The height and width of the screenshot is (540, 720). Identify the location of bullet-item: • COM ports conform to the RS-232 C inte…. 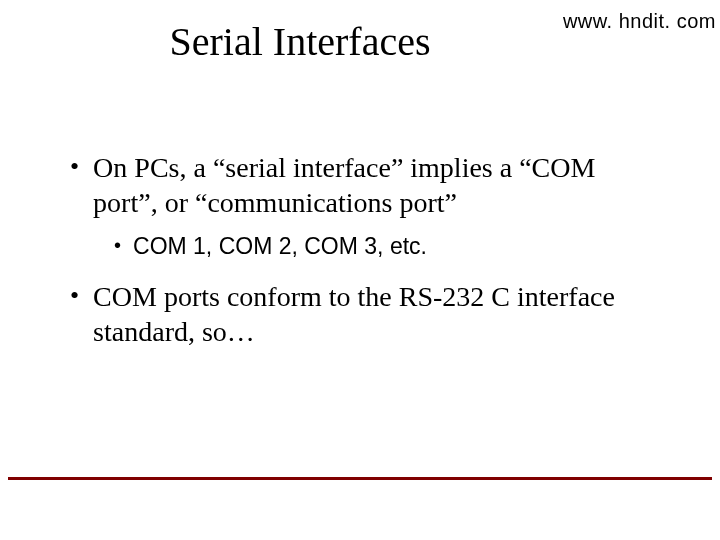
(365, 314).